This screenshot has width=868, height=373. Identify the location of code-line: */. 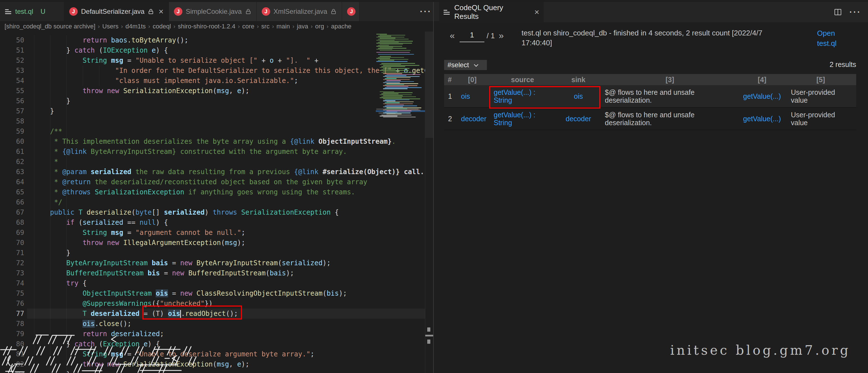
(229, 202).